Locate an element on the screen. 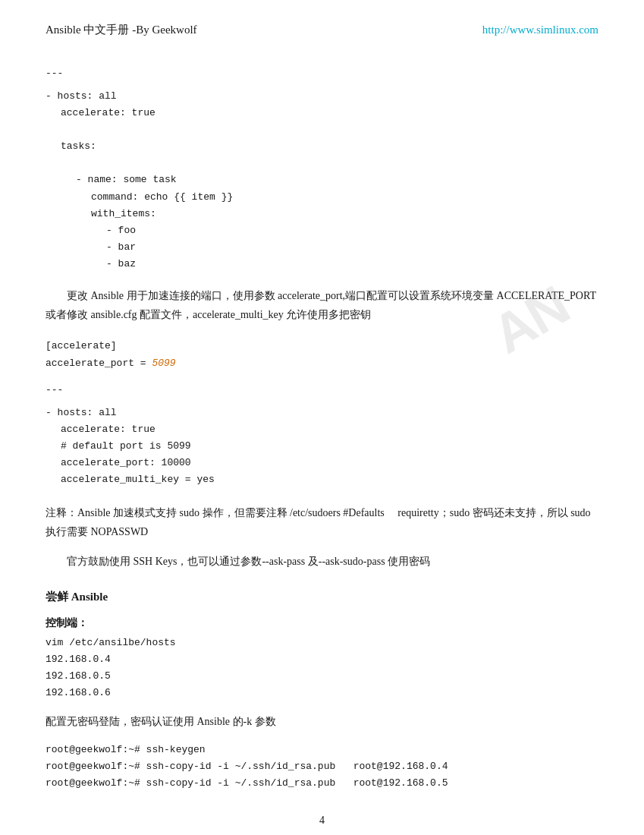  config-bracket: [accelerate] is located at coordinates (322, 346).